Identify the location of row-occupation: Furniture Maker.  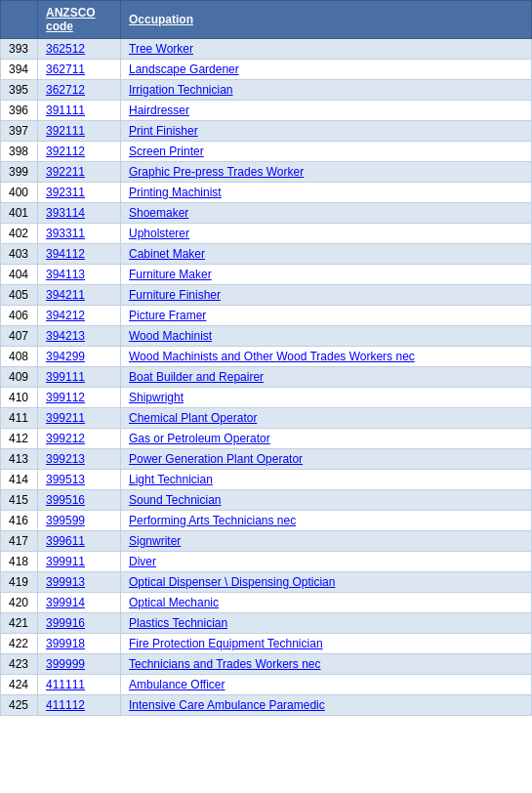
(326, 275).